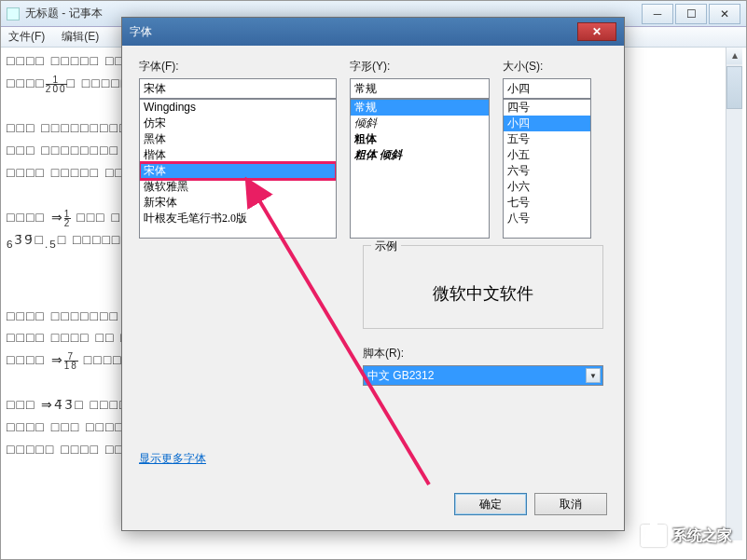 Image resolution: width=747 pixels, height=560 pixels. What do you see at coordinates (531, 504) in the screenshot?
I see `dialog-buttons: 确定 取消` at bounding box center [531, 504].